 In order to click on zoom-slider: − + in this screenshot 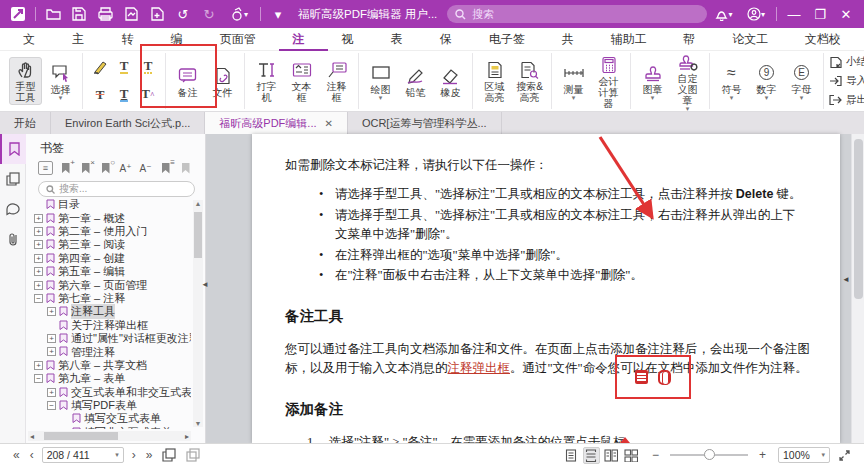, I will do `click(709, 455)`.